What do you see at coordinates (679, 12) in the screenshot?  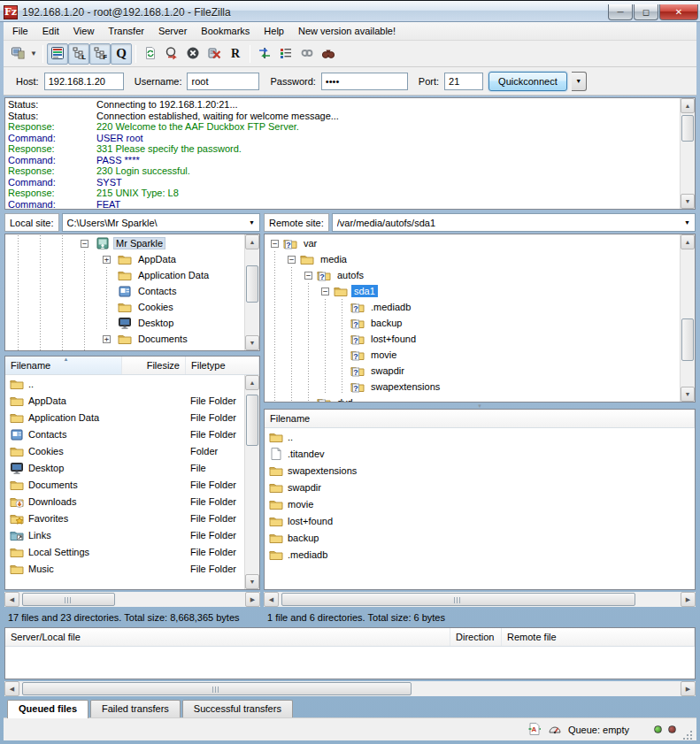 I see `close-button: ✕` at bounding box center [679, 12].